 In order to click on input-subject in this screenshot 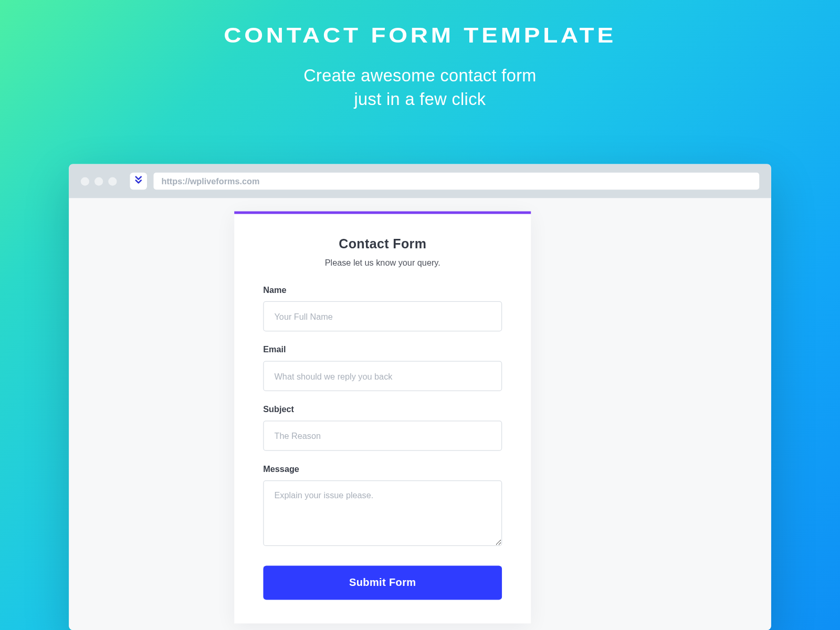, I will do `click(382, 436)`.